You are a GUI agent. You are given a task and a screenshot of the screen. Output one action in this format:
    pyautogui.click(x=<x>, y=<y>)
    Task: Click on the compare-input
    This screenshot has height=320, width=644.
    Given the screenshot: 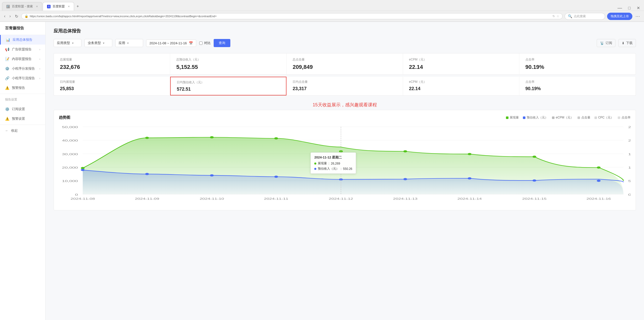 What is the action you would take?
    pyautogui.click(x=201, y=43)
    